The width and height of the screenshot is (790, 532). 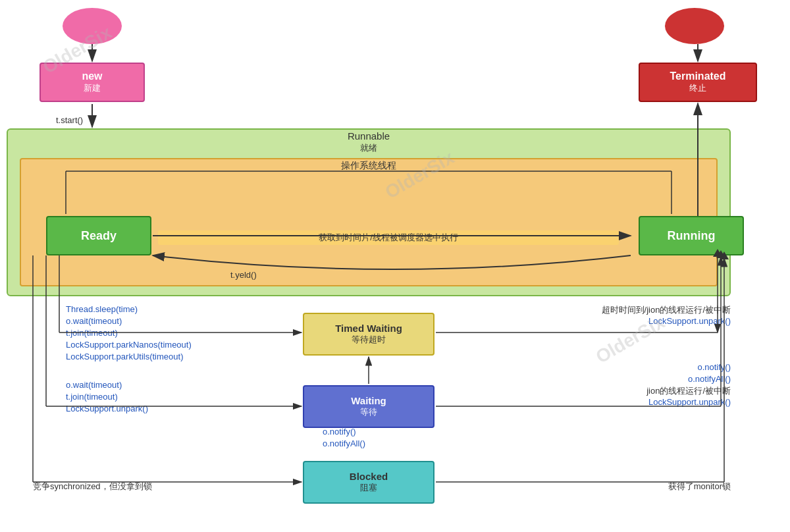 What do you see at coordinates (691, 236) in the screenshot?
I see `running-state-box: Running` at bounding box center [691, 236].